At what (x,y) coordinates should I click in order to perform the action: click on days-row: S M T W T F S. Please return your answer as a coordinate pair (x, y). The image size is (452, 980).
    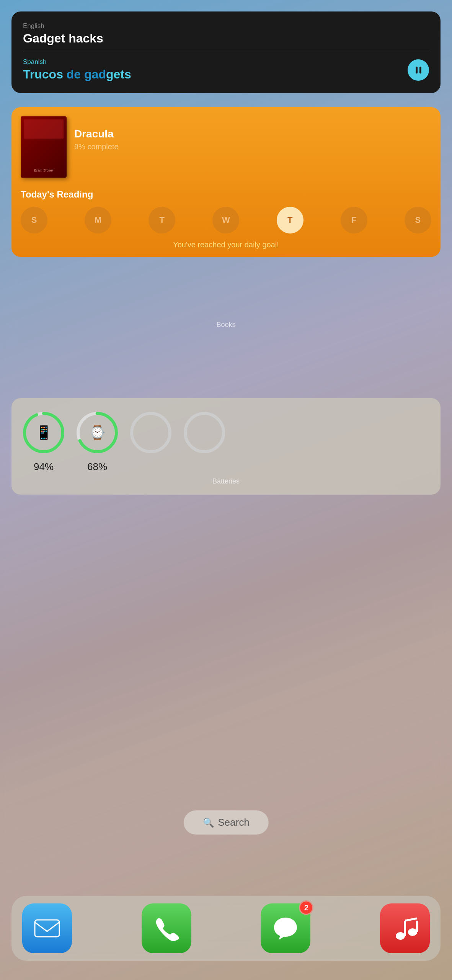
    Looking at the image, I should click on (226, 220).